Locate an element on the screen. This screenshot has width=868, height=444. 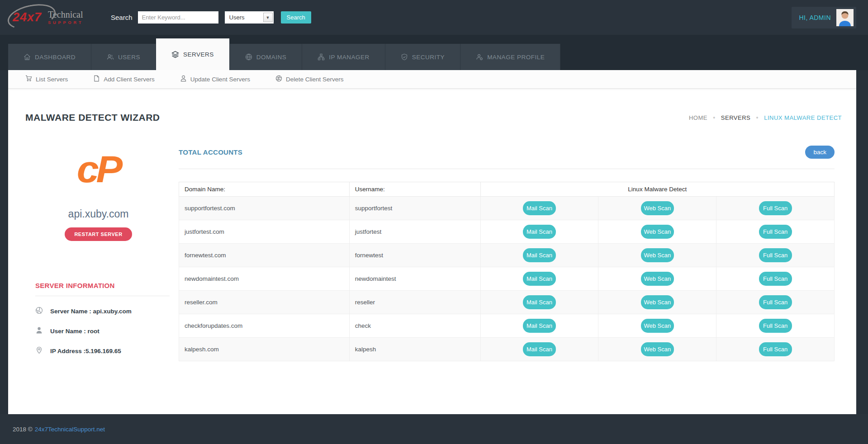
domain-cell: supportfortest.com is located at coordinates (264, 208).